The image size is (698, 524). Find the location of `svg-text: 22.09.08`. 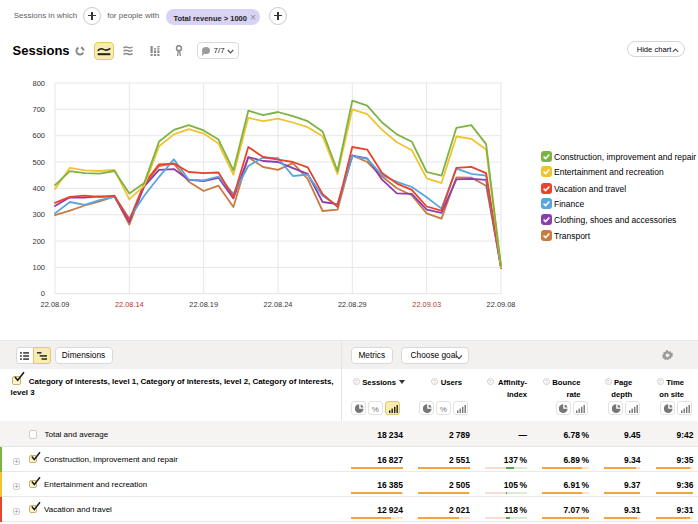

svg-text: 22.09.08 is located at coordinates (502, 304).